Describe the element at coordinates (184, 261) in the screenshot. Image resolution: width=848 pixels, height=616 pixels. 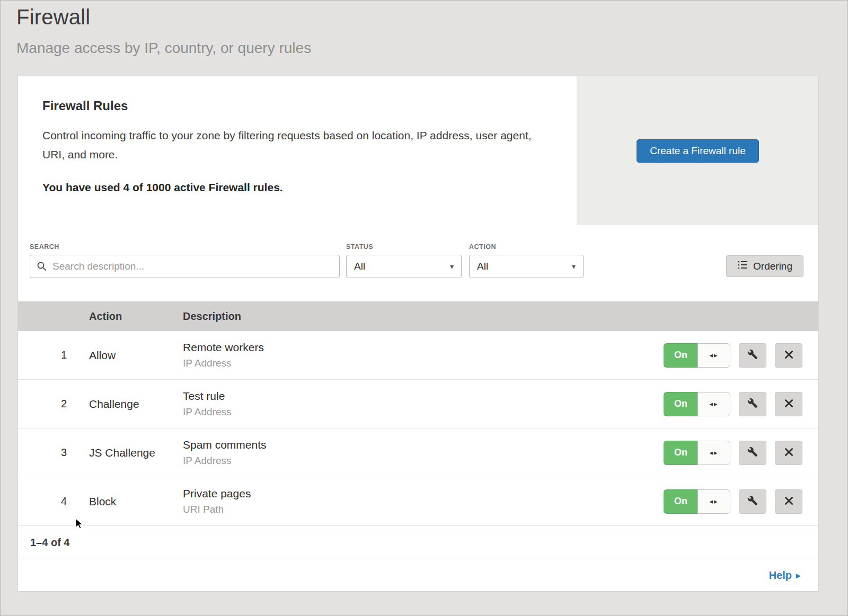
I see `search-filter: Search` at that location.